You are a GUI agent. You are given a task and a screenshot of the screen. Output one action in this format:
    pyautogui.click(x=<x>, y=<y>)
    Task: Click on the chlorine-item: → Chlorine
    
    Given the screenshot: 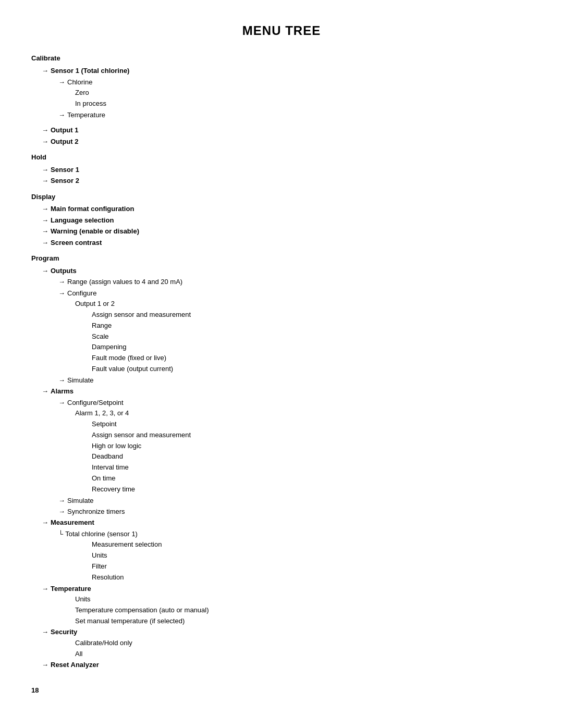 What is the action you would take?
    pyautogui.click(x=295, y=82)
    